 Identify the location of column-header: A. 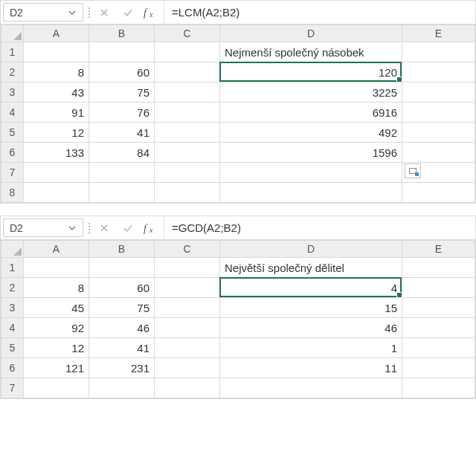
(57, 34).